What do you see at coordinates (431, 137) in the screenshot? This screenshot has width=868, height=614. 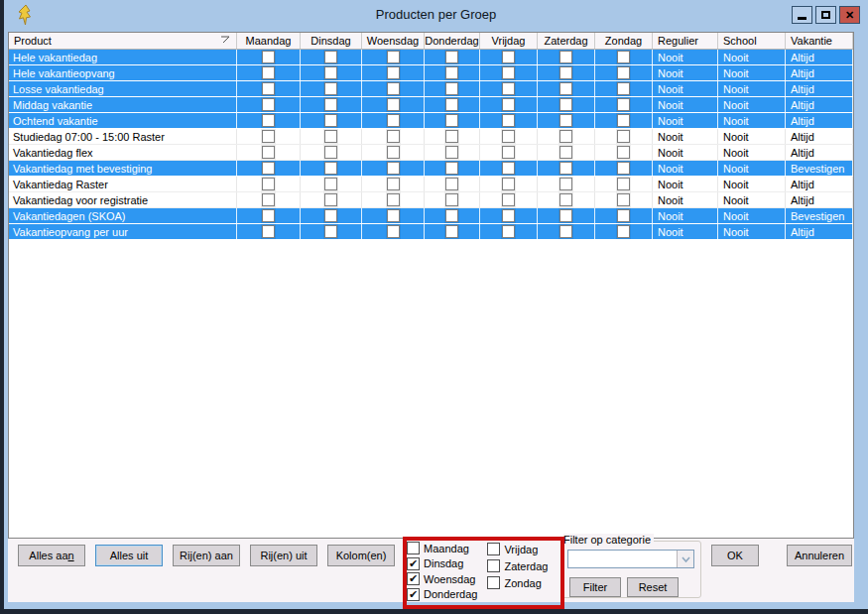 I see `table-row: Studiedag 07:00 - 15:00 RasterNooitNooit…` at bounding box center [431, 137].